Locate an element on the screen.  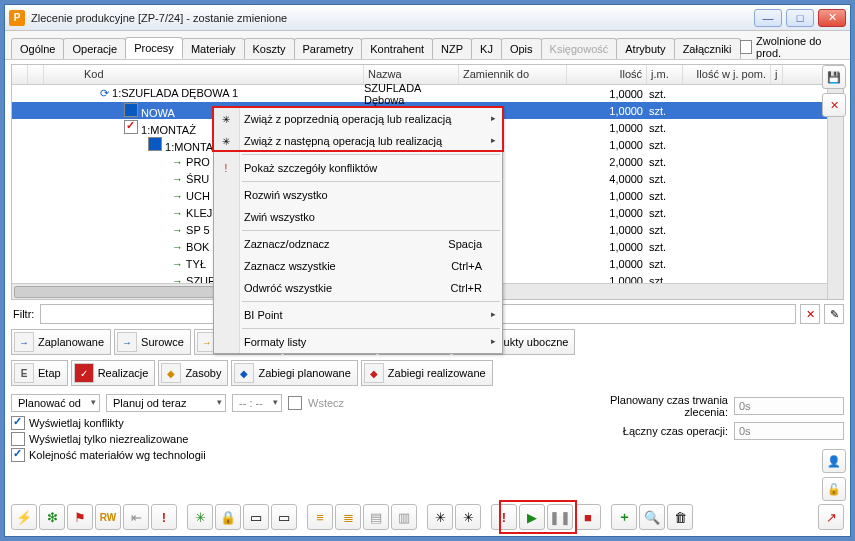
tb-warn: ! is located at coordinates (164, 517).